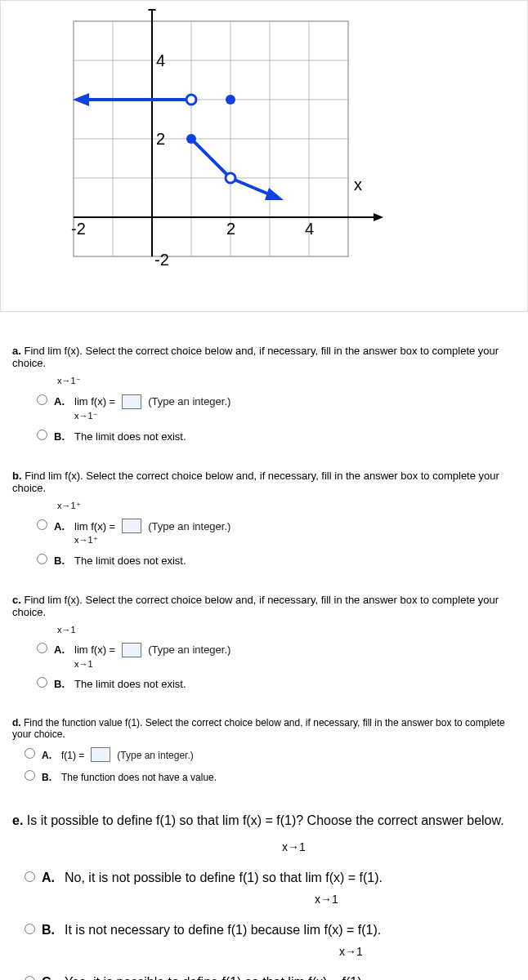 Image resolution: width=528 pixels, height=980 pixels. What do you see at coordinates (132, 402) in the screenshot?
I see `answer-box-a` at bounding box center [132, 402].